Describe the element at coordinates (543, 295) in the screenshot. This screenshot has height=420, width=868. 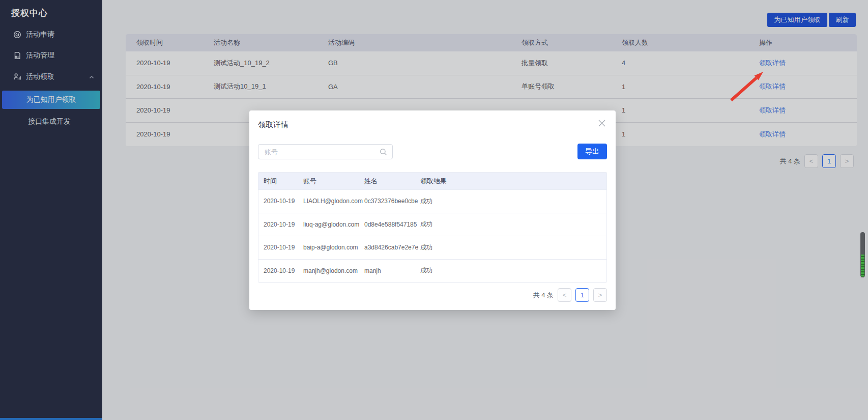
I see `total-count: 共 4 条` at that location.